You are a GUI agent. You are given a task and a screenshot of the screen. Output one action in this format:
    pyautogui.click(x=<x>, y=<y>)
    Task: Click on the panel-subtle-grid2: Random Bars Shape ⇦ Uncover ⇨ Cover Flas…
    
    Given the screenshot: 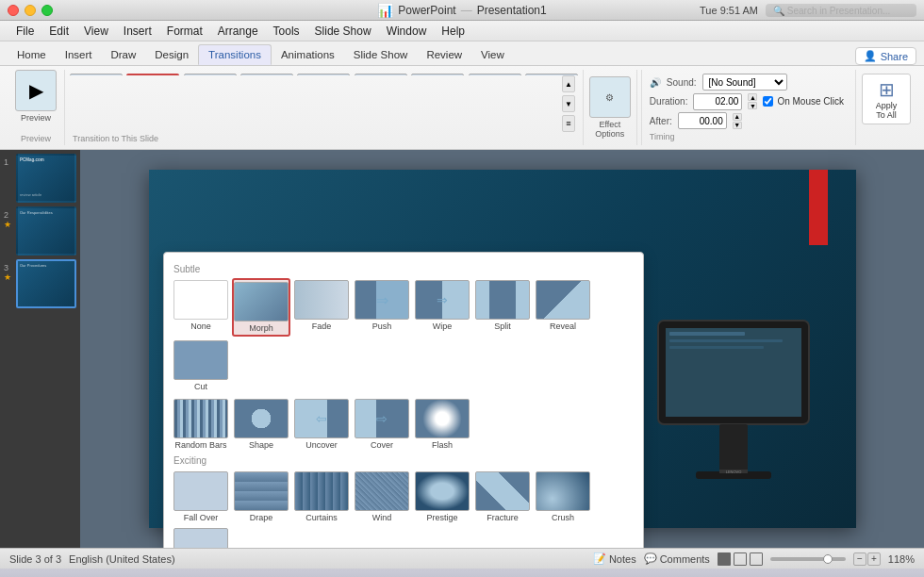 What is the action you would take?
    pyautogui.click(x=404, y=424)
    